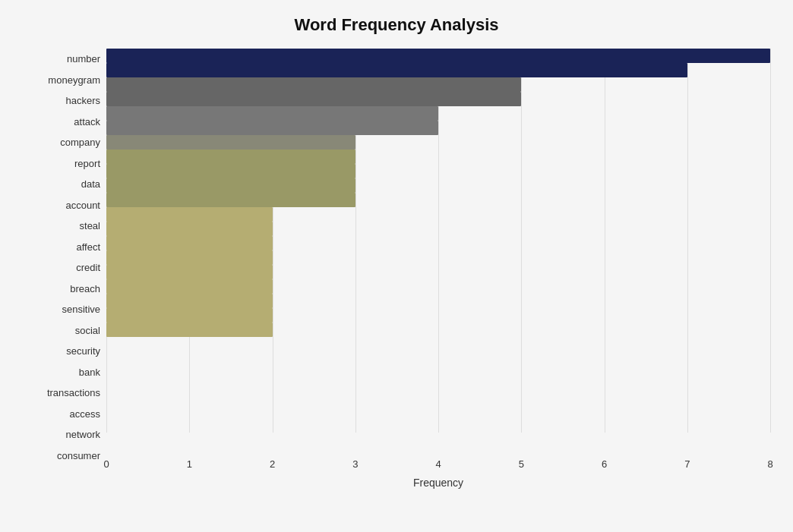 The height and width of the screenshot is (532, 793). Describe the element at coordinates (91, 184) in the screenshot. I see `y-label: data` at that location.